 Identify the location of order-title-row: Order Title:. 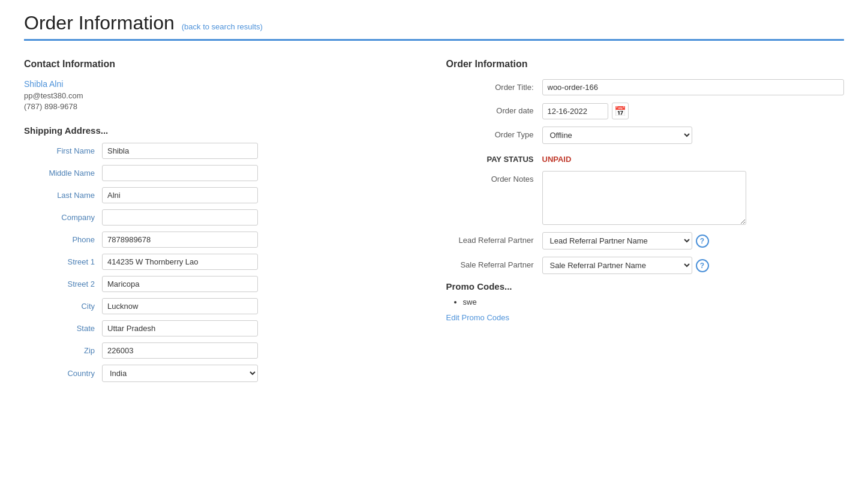
(645, 88).